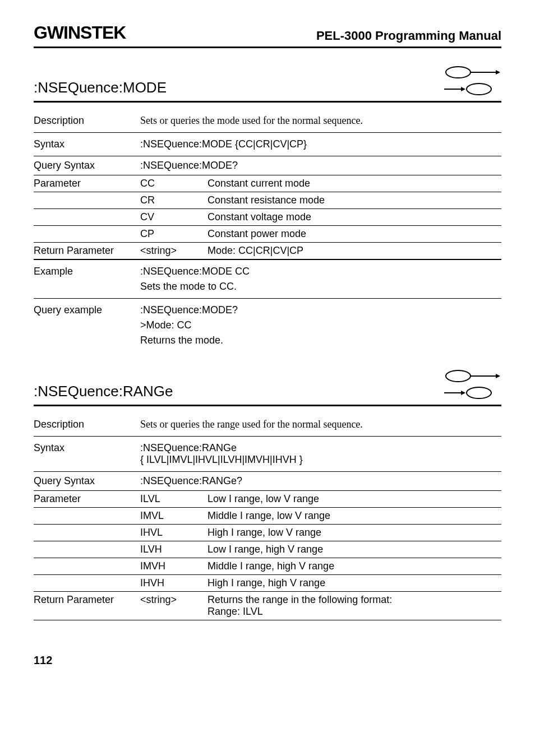 The width and height of the screenshot is (535, 756). I want to click on param-desc: Constant voltage mode, so click(354, 217).